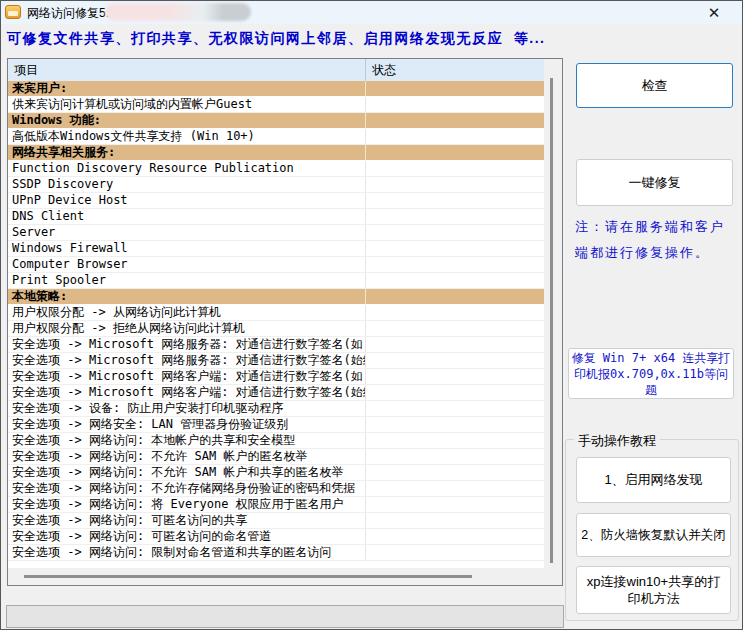 The width and height of the screenshot is (743, 630). What do you see at coordinates (276, 297) in the screenshot?
I see `table-section-row: 本地策略:` at bounding box center [276, 297].